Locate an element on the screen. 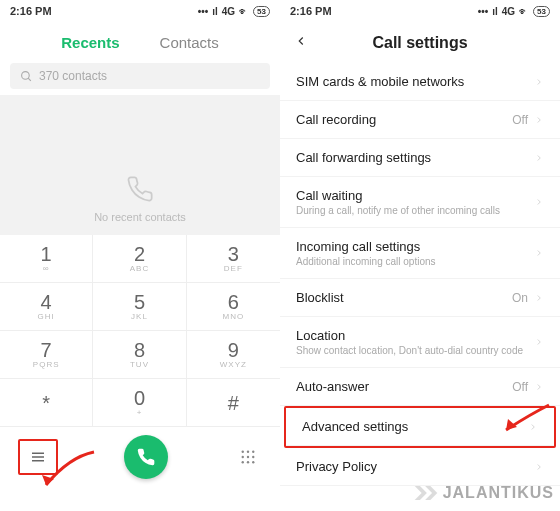  highlight-menu is located at coordinates (38, 457).